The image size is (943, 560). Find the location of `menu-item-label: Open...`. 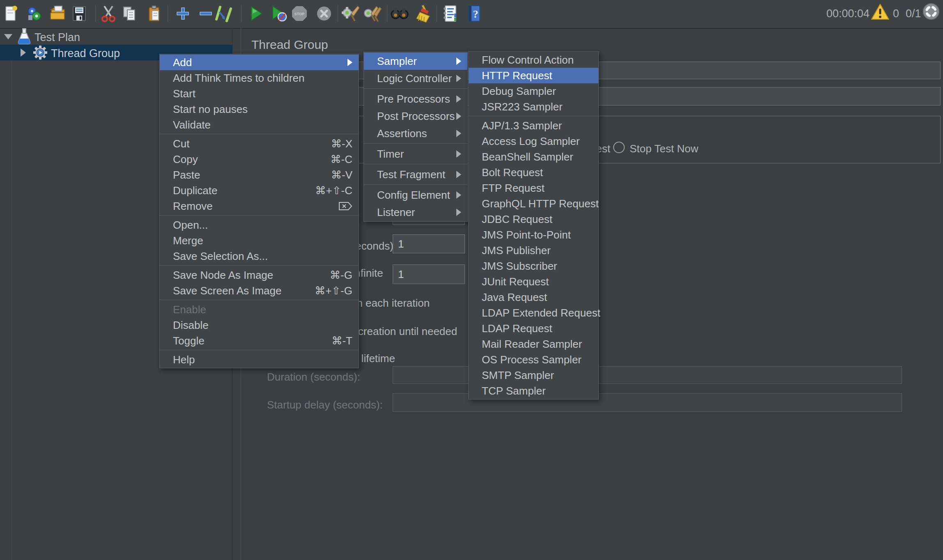

menu-item-label: Open... is located at coordinates (191, 225).